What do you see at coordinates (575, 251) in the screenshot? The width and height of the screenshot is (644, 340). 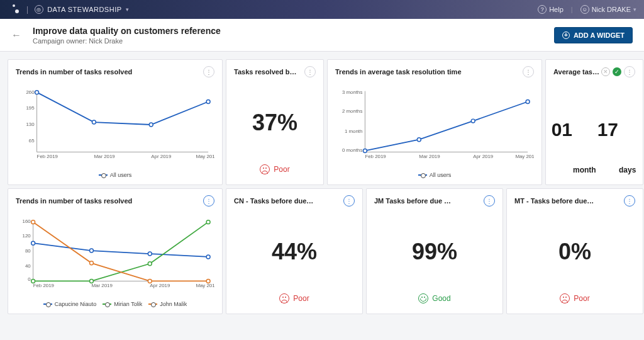 I see `card-mt-tasks-before-due: MT - Tasks before due… ⋮ 0% Poor` at bounding box center [575, 251].